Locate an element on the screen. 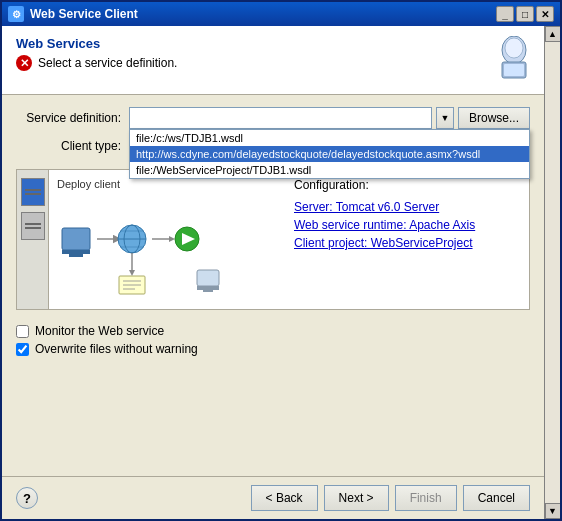 This screenshot has height=521, width=562. service-definition-row: Service definition: ▼ Browse... file:/c:… is located at coordinates (273, 118).